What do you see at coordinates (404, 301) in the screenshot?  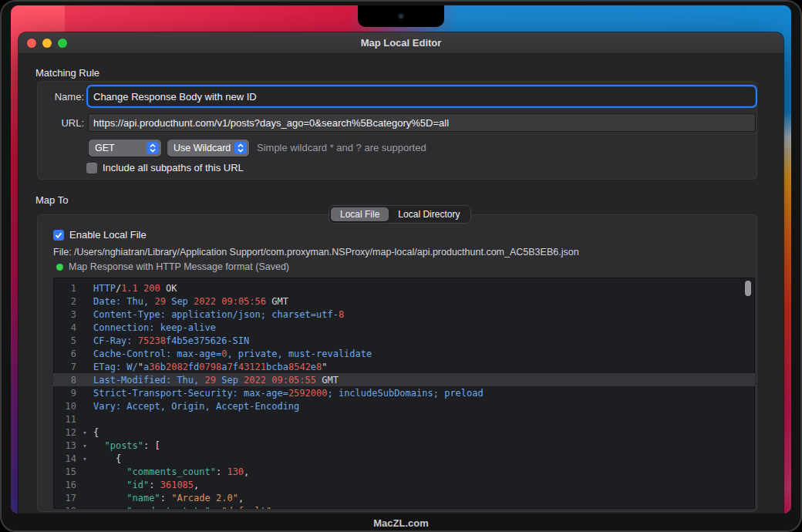 I see `code-line: 2Date: Thu, 29 Sep 2022 09:05:56 GMT` at bounding box center [404, 301].